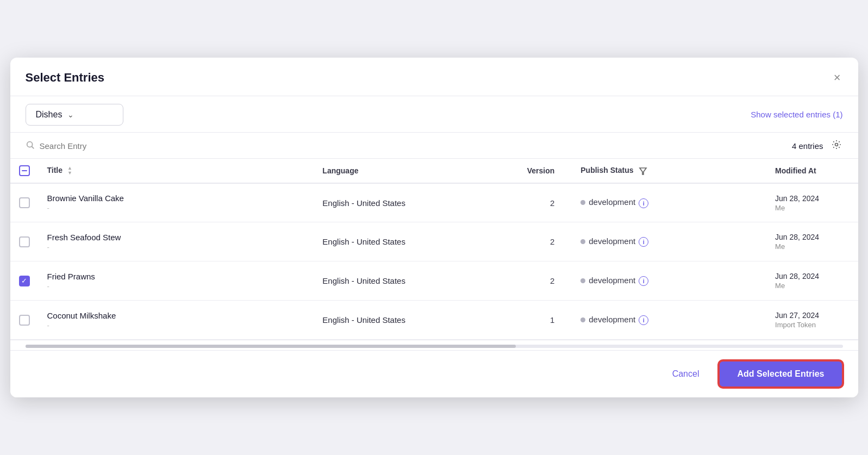 The image size is (868, 455). I want to click on modified-by: Import Token, so click(812, 325).